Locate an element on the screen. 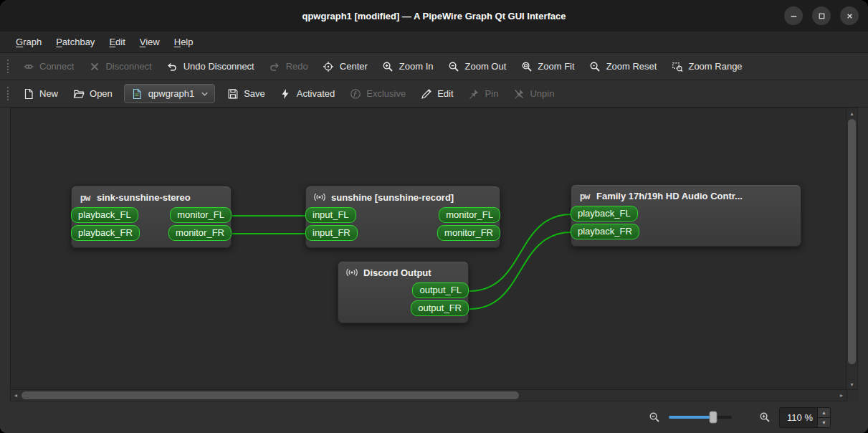  minimize-button is located at coordinates (793, 16).